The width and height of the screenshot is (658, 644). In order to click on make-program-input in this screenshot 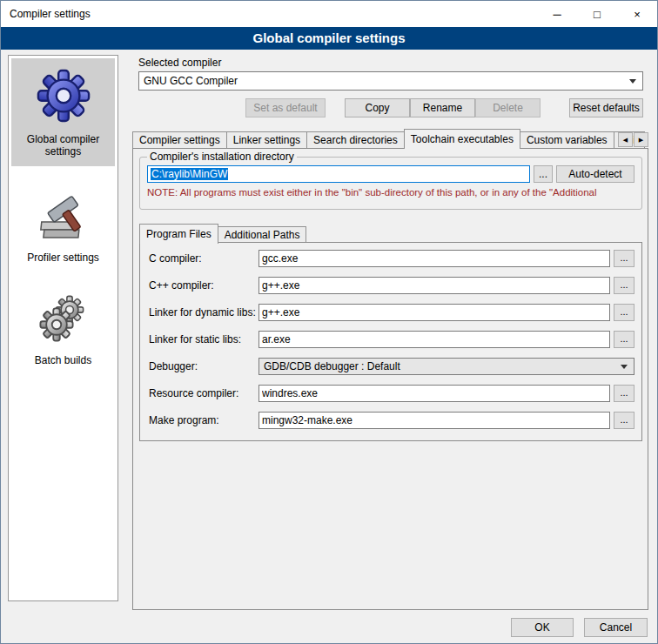, I will do `click(434, 420)`.